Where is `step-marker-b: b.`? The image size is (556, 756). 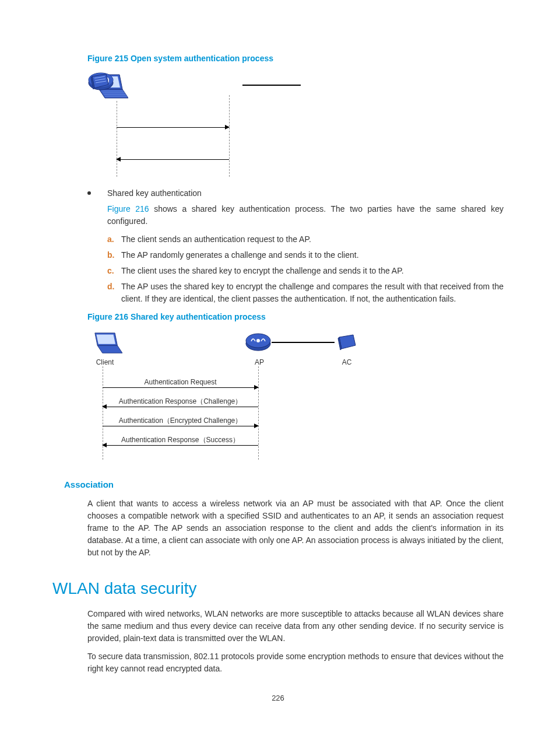 step-marker-b: b. is located at coordinates (114, 256).